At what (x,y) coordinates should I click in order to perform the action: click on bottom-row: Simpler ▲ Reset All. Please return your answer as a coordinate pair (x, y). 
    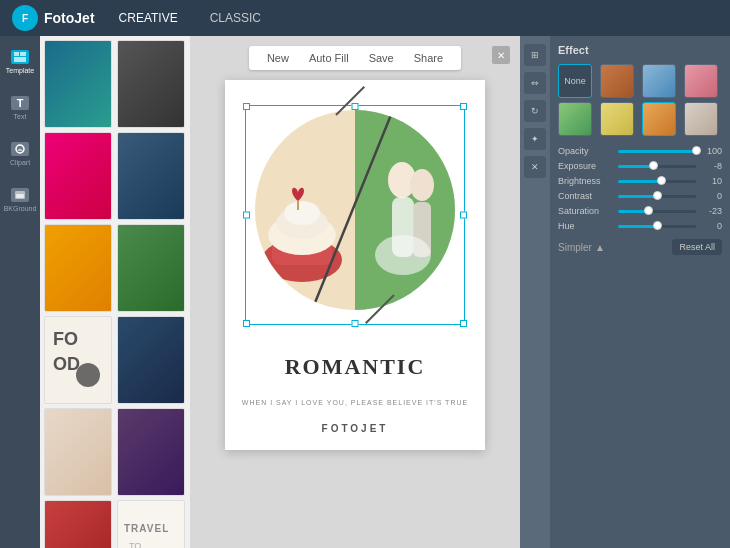
    Looking at the image, I should click on (640, 247).